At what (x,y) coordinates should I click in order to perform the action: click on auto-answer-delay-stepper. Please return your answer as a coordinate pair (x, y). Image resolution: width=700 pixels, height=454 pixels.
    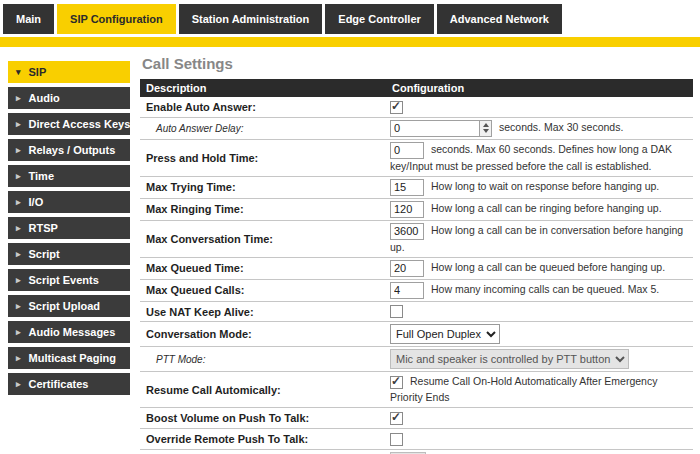
    Looking at the image, I should click on (441, 128).